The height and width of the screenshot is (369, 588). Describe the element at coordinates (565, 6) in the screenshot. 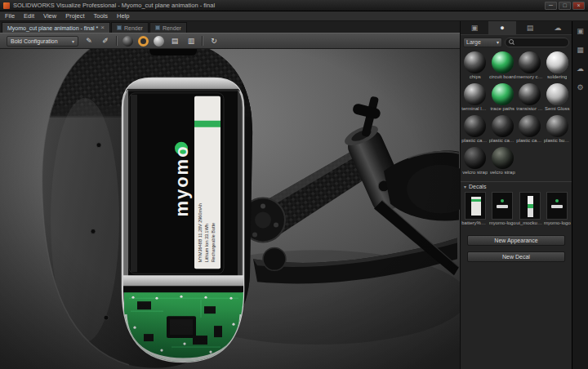

I see `maximize-button: □` at that location.